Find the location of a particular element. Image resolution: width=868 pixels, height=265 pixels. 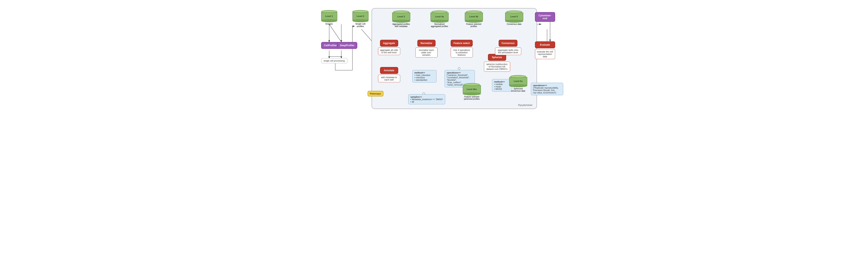

featureselect-box: Feature select is located at coordinates (462, 43).